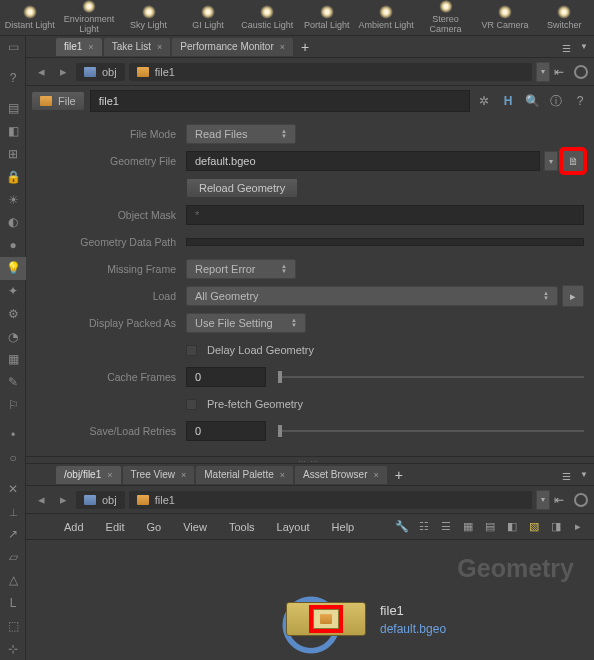  Describe the element at coordinates (13, 436) in the screenshot. I see `strip-icon: •` at that location.